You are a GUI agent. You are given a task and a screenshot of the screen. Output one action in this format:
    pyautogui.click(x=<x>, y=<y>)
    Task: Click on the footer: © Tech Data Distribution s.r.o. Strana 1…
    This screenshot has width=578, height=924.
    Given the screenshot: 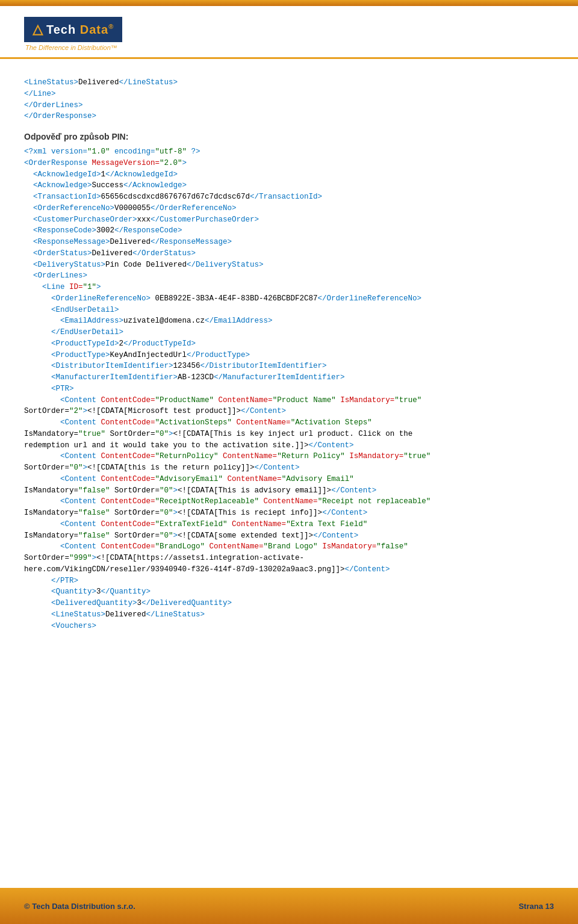 What is the action you would take?
    pyautogui.click(x=289, y=906)
    